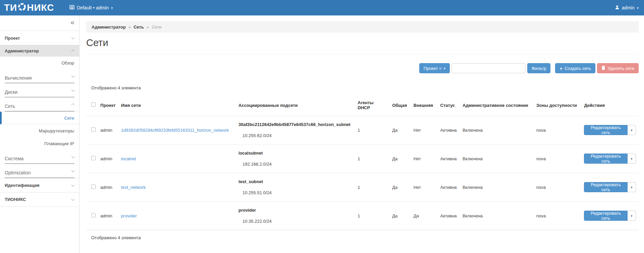  What do you see at coordinates (557, 106) in the screenshot?
I see `column-header-zones: Зоны доступности` at bounding box center [557, 106].